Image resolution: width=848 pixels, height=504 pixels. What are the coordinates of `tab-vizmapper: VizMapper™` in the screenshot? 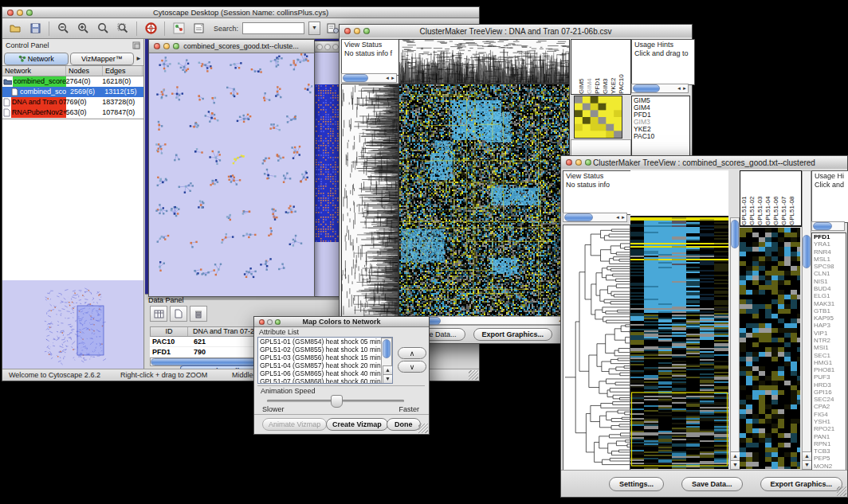 It's located at (102, 59).